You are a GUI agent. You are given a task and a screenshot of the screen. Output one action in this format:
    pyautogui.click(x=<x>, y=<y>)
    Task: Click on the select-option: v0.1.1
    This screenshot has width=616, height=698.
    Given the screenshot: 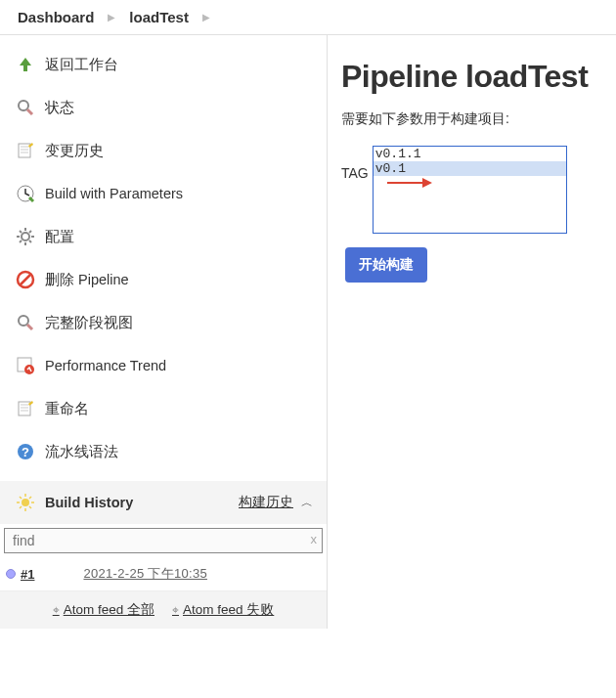 What is the action you would take?
    pyautogui.click(x=469, y=154)
    